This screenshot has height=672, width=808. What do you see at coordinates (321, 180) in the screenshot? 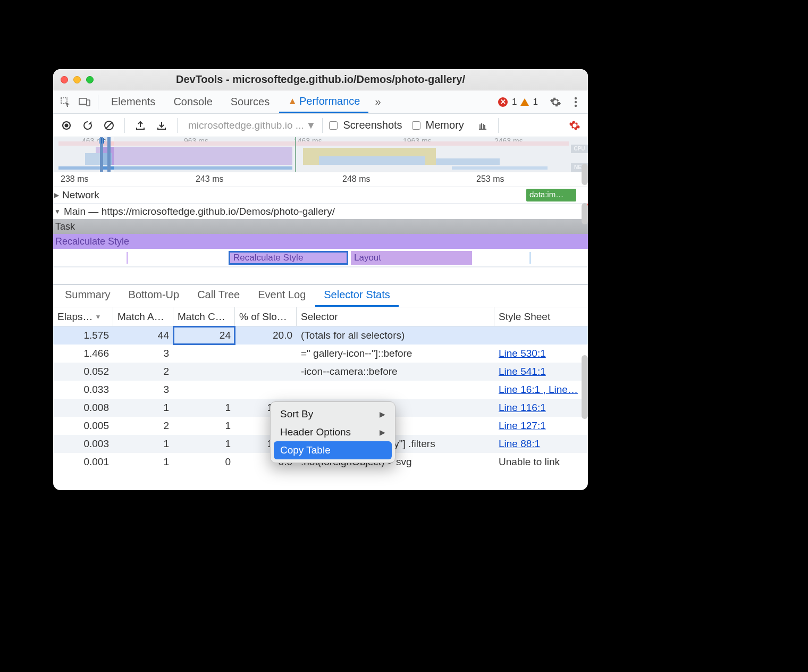
I see `flamechart-ruler: 238 ms 243 ms 248 ms 253 ms` at bounding box center [321, 180].